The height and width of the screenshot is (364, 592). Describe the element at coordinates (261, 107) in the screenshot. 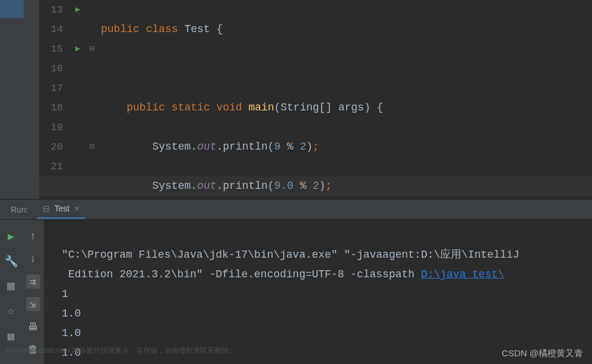

I see `method-name: main` at that location.